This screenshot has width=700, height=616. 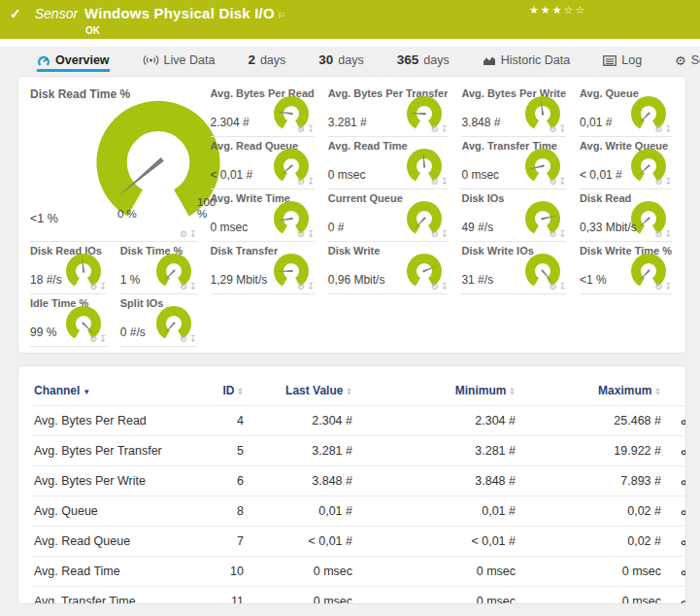 What do you see at coordinates (423, 62) in the screenshot?
I see `tab-365-days: 365 days` at bounding box center [423, 62].